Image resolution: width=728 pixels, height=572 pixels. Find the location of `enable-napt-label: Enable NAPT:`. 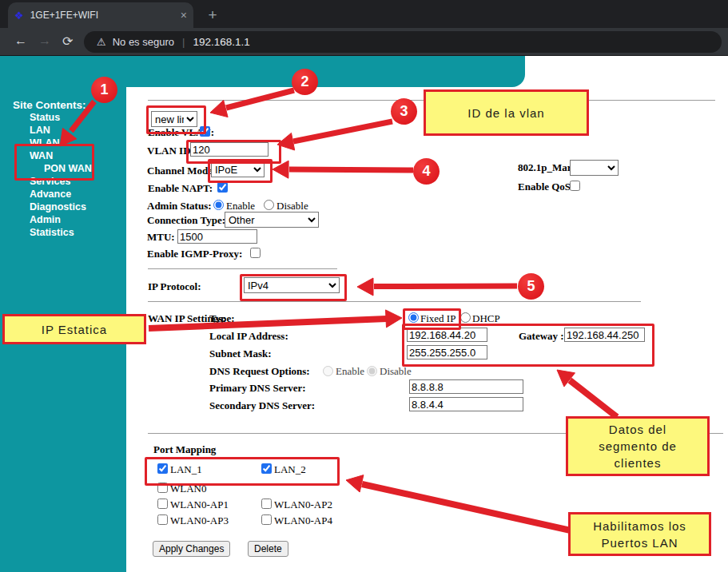

enable-napt-label: Enable NAPT: is located at coordinates (181, 189).